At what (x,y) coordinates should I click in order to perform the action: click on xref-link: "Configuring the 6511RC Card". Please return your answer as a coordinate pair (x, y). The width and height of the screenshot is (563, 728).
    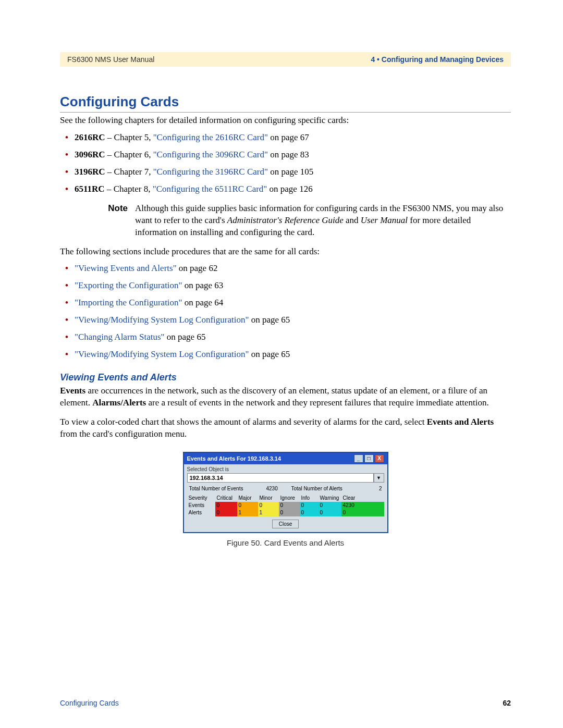
    Looking at the image, I should click on (210, 189).